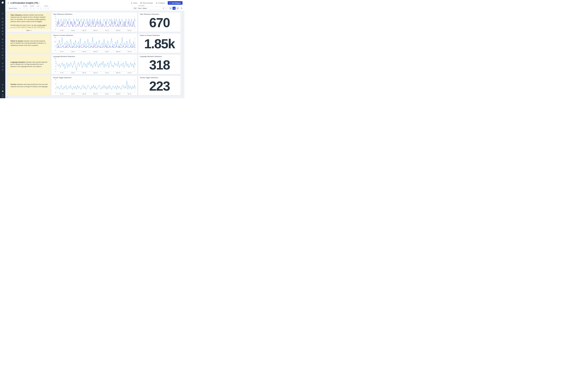  Describe the element at coordinates (29, 21) in the screenshot. I see `note-text: Topic relevancy evaluates whether each p…` at that location.